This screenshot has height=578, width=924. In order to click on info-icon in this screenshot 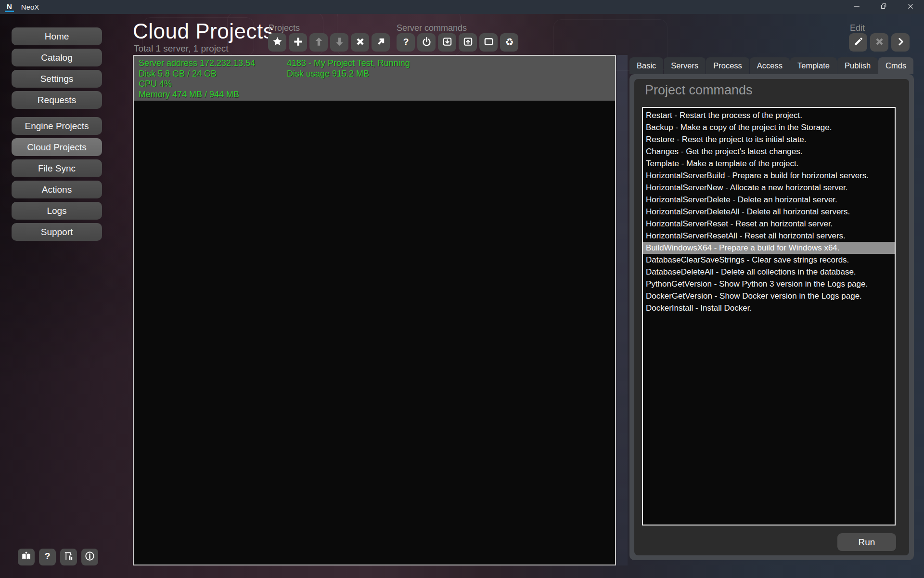, I will do `click(90, 557)`.